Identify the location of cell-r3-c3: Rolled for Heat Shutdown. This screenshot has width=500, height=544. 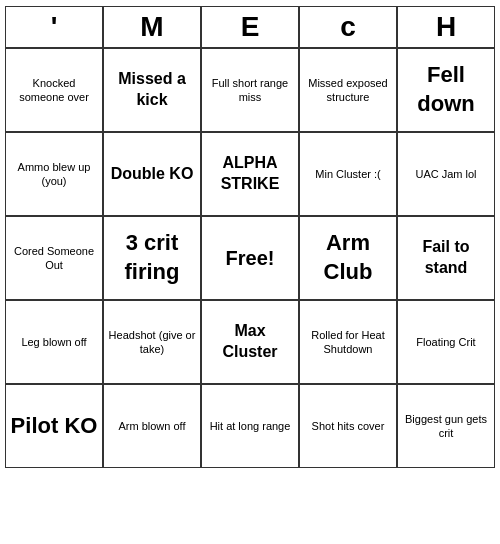
(348, 342).